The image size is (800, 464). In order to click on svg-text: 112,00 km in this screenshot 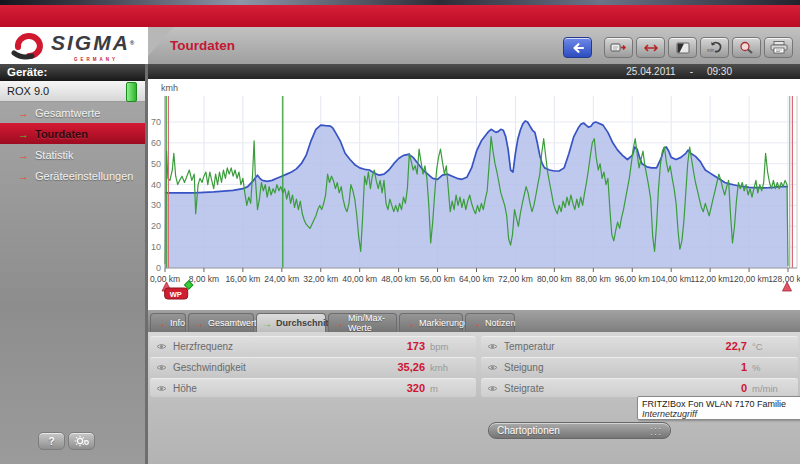, I will do `click(710, 279)`.